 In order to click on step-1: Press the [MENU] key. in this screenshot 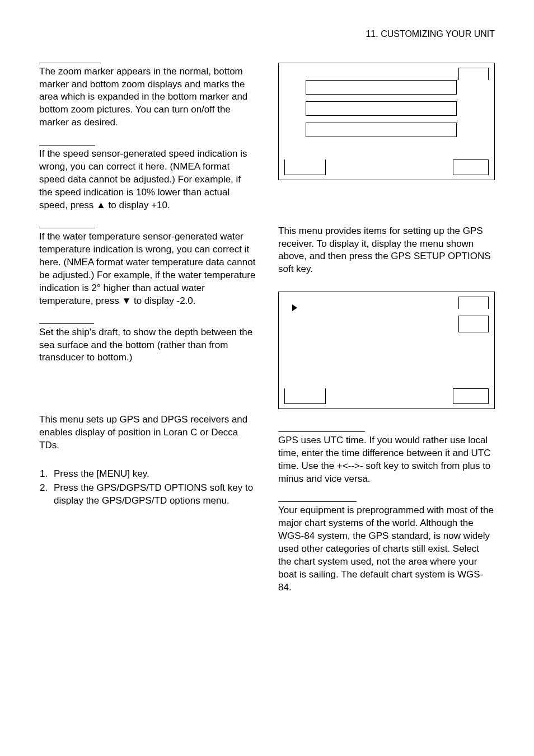, I will do `click(153, 475)`.